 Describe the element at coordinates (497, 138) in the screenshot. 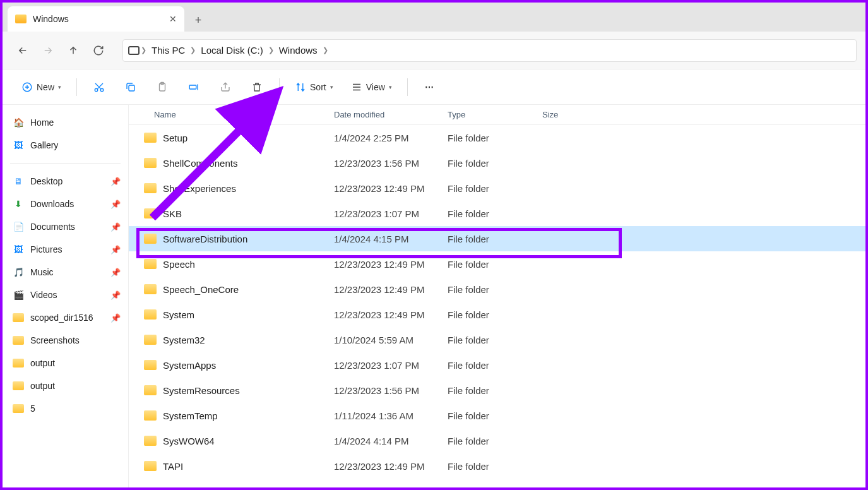

I see `file-row: Setup1/4/2024 2:25 PMFile folder` at that location.